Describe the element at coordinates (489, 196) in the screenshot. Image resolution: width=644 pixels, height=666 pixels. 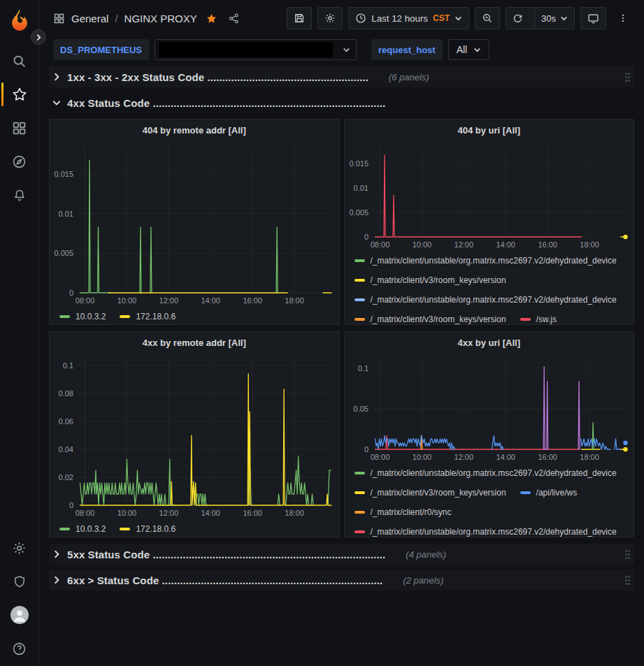
I see `chart-404-by-uri: 08:0010:0012:0014:0016:0018:0000.0050.01…` at that location.